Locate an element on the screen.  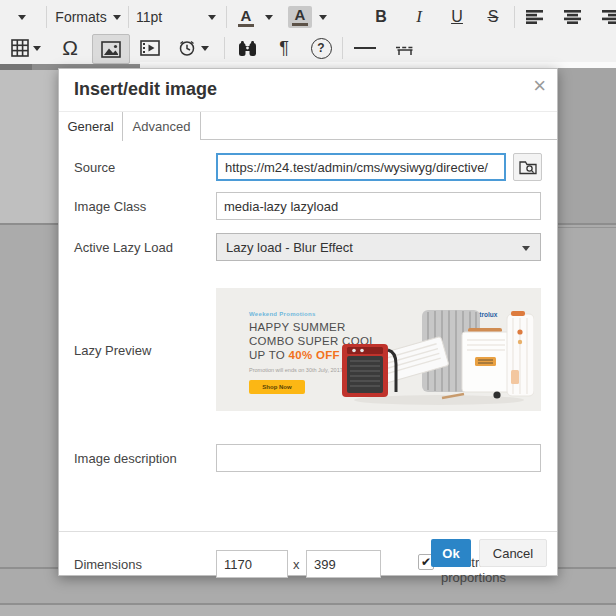
background-color-dropdown is located at coordinates (323, 17).